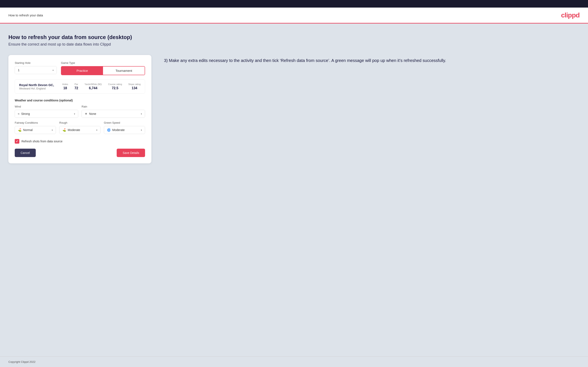 This screenshot has width=588, height=367. Describe the element at coordinates (80, 141) in the screenshot. I see `refresh-checkbox-row: Refresh shots from data source` at that location.